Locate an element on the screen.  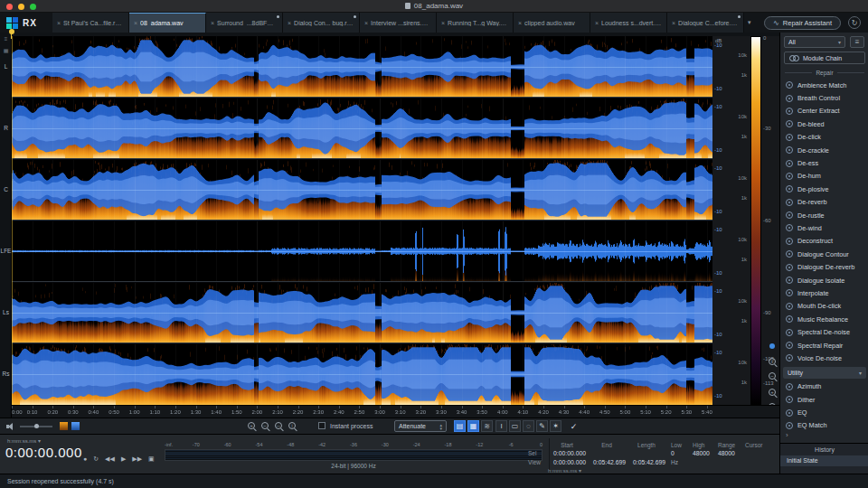
module-item: Dialogue De-reverb is located at coordinates (825, 267).